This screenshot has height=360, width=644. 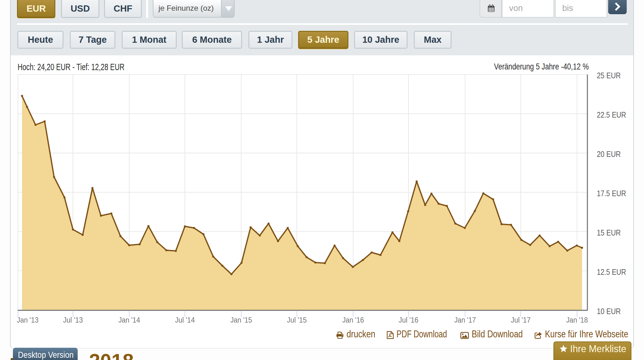 What do you see at coordinates (353, 320) in the screenshot?
I see `svg-text: Jan '16` at bounding box center [353, 320].